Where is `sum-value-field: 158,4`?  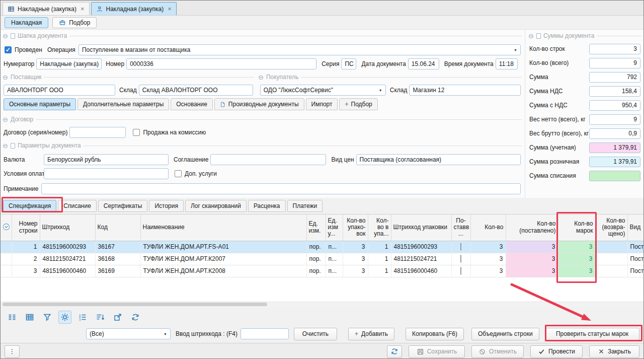
sum-value-field: 158,4 is located at coordinates (615, 92).